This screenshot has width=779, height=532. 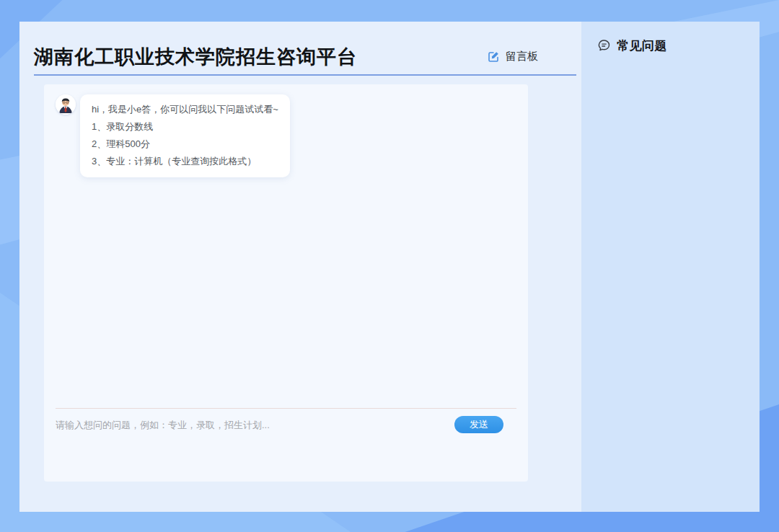 I want to click on chat-input-row: 发送, so click(x=286, y=425).